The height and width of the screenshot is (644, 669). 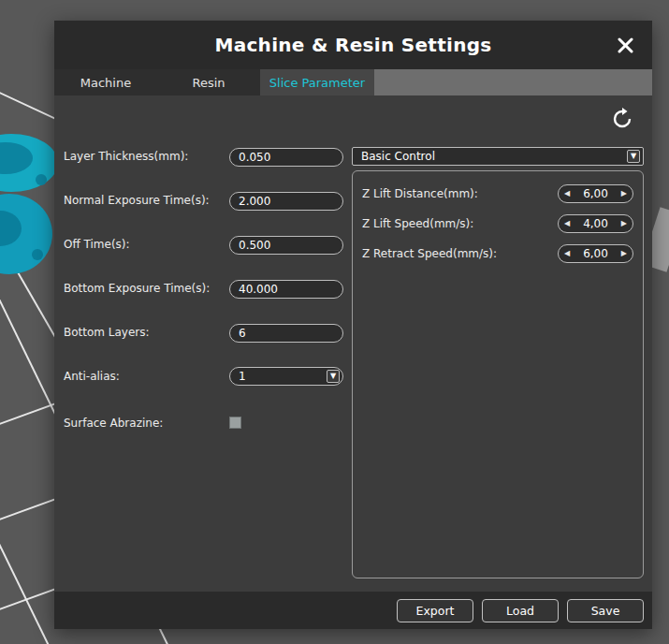 What do you see at coordinates (137, 200) in the screenshot?
I see `normal-exposure-label: Normal Exposure Time(s):` at bounding box center [137, 200].